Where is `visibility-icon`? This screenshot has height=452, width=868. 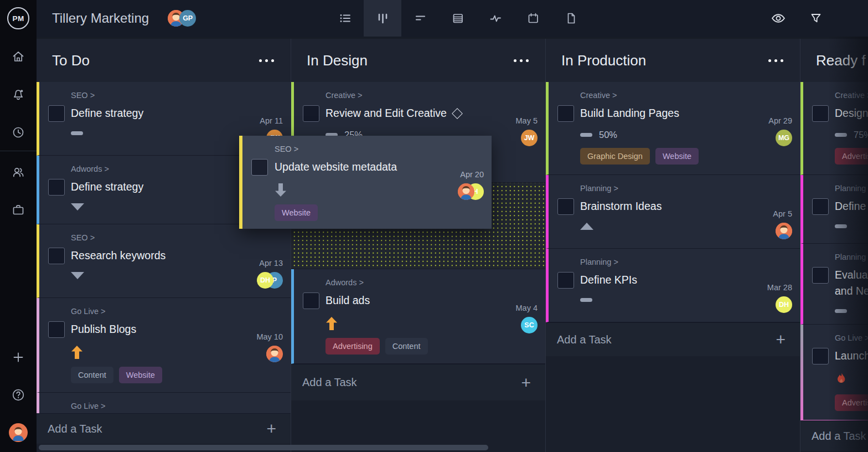
visibility-icon is located at coordinates (778, 18).